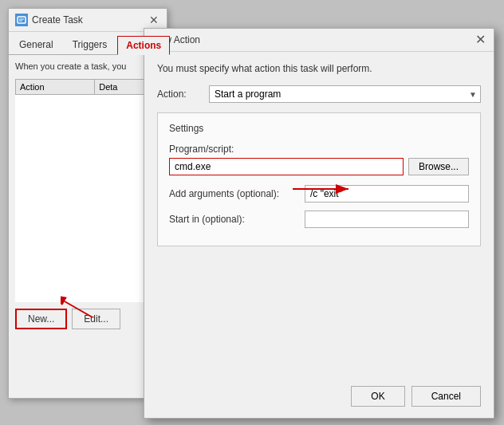 This screenshot has height=425, width=504. I want to click on action-dropdown-container: Start a program Send an e-mail (deprecat…, so click(345, 94).